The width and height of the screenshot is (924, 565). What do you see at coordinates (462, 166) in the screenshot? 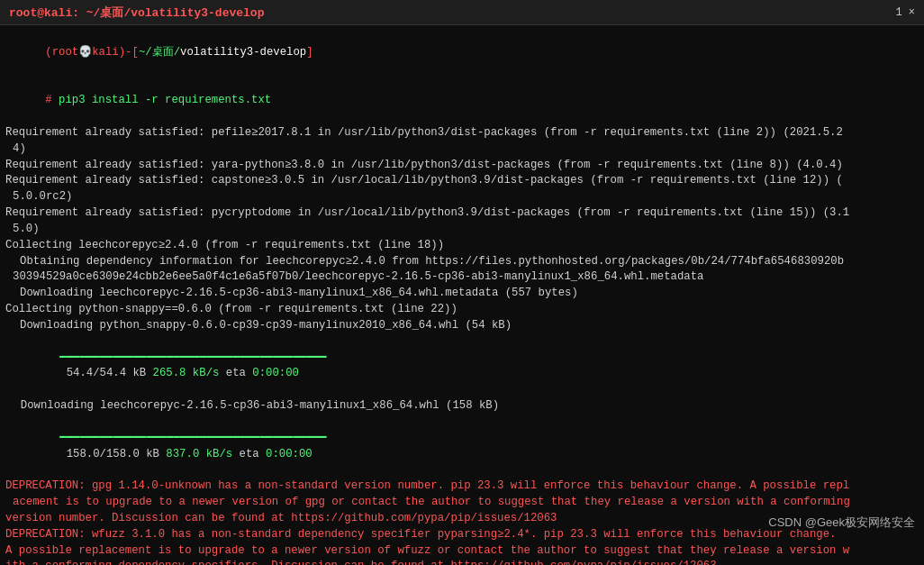
I see `line-req2: Requirement already satisfied: yara-pyth…` at bounding box center [462, 166].